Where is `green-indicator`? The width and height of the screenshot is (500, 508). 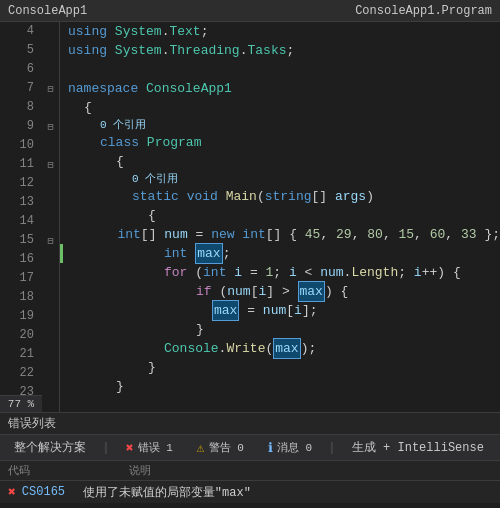 green-indicator is located at coordinates (62, 254).